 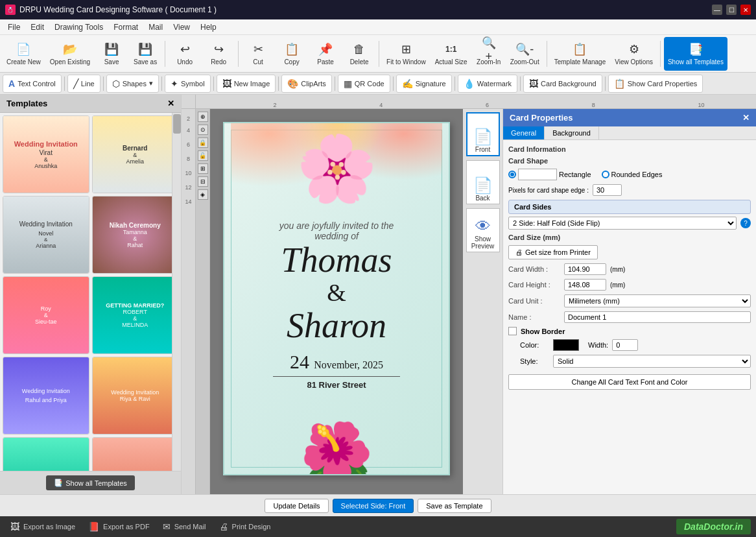 What do you see at coordinates (245, 527) in the screenshot?
I see `print-design-button: 🖨 Print Design` at bounding box center [245, 527].